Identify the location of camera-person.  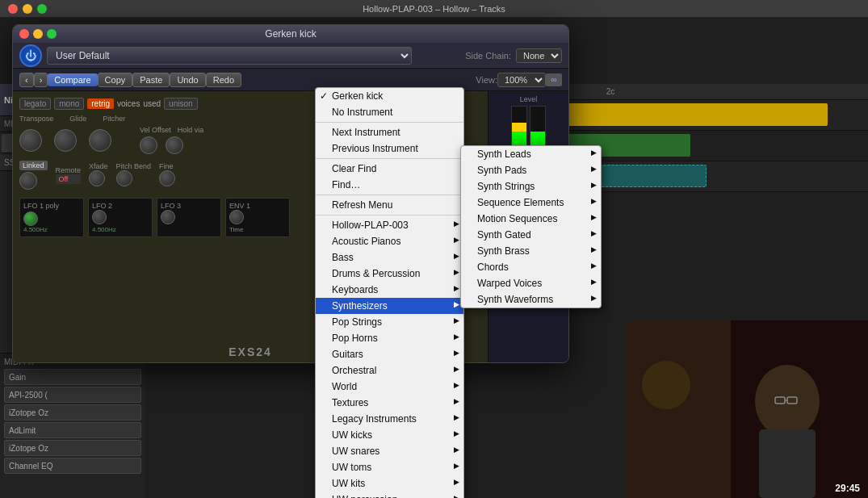
(747, 409).